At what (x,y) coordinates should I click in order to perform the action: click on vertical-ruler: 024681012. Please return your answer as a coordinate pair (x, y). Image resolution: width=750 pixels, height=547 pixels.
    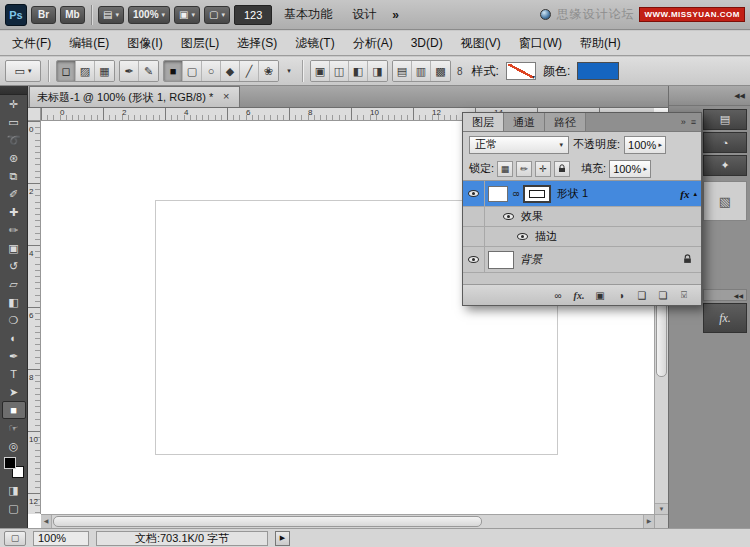
    Looking at the image, I should click on (34, 318).